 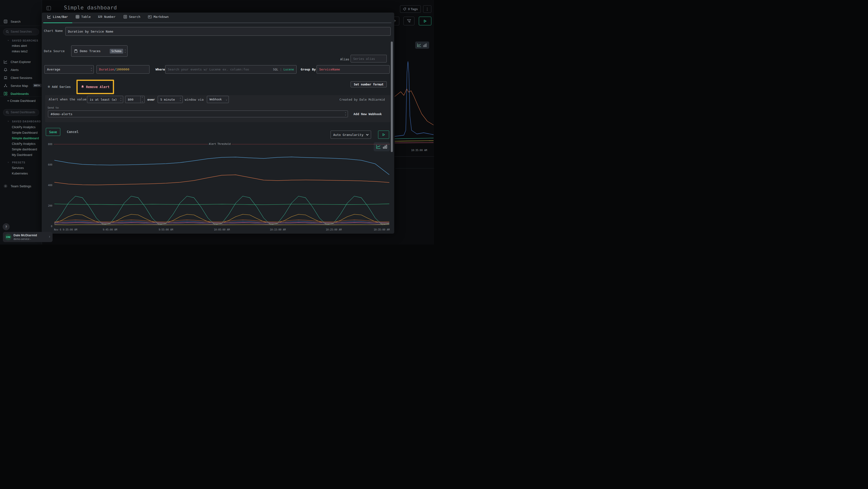 I want to click on sidebar-collapse-button, so click(x=49, y=8).